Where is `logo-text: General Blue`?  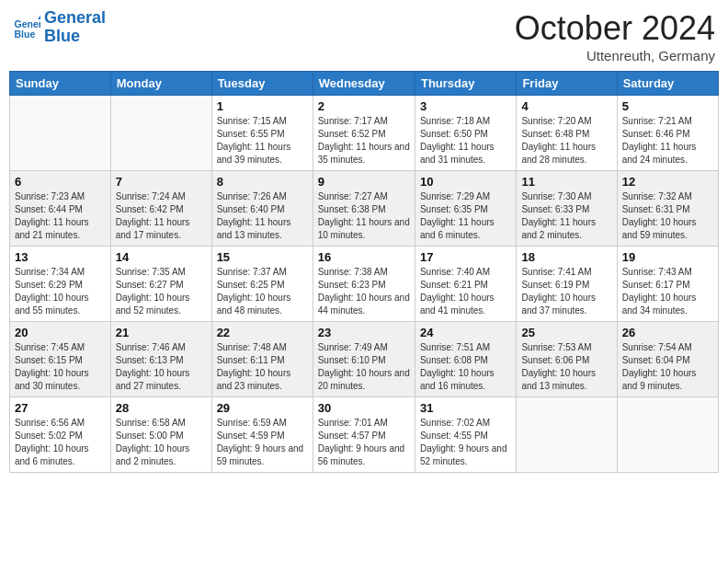
logo-text: General Blue is located at coordinates (75, 28).